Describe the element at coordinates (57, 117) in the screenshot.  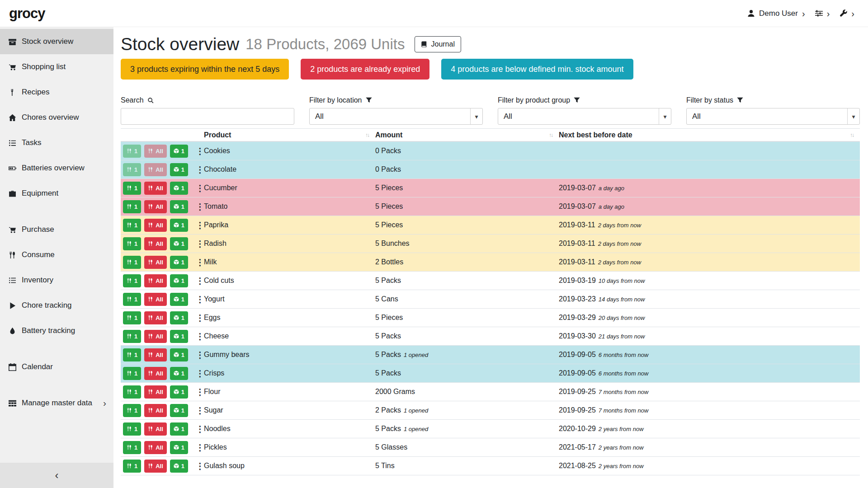
I see `sidebar-item-chores-overview: Chores overview` at that location.